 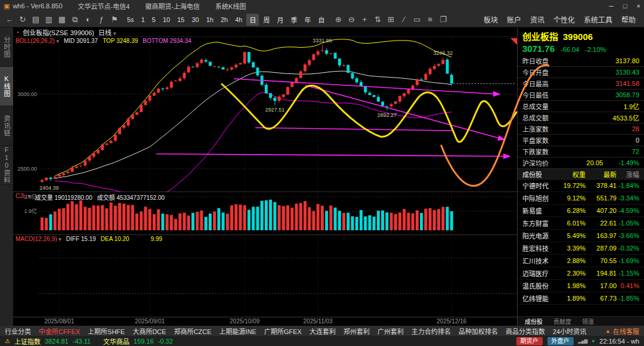 I want to click on quote-title: 创业板指399006, so click(x=581, y=35).